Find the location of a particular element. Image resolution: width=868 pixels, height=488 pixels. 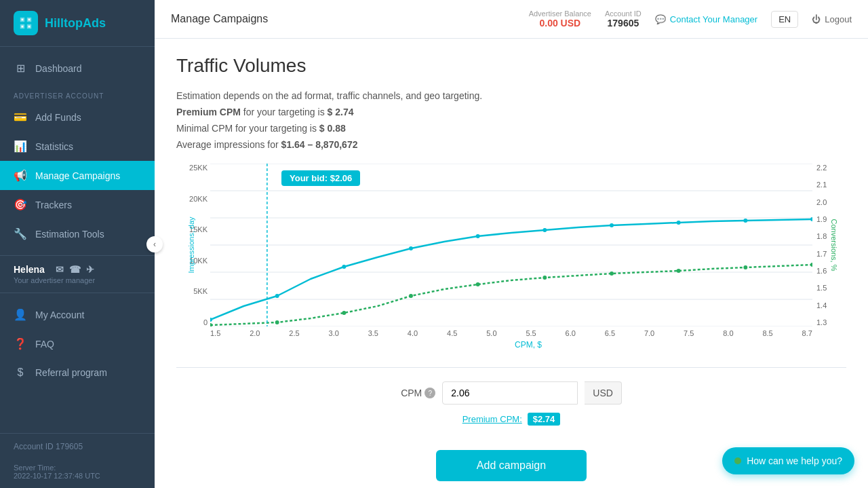

skype-icon: ☎ is located at coordinates (75, 269).